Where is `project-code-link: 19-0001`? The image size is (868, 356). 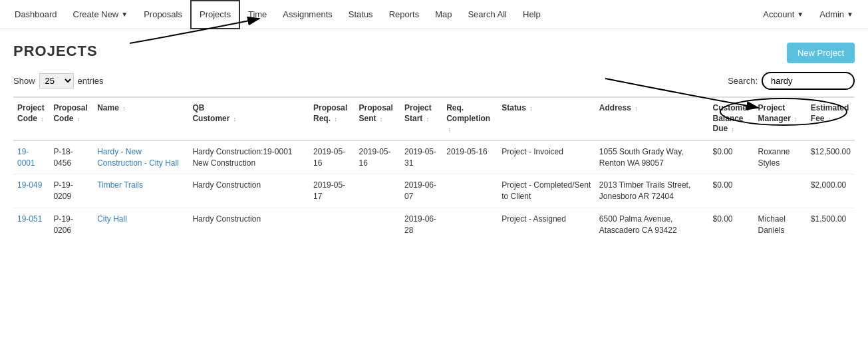 project-code-link: 19-0001 is located at coordinates (27, 157).